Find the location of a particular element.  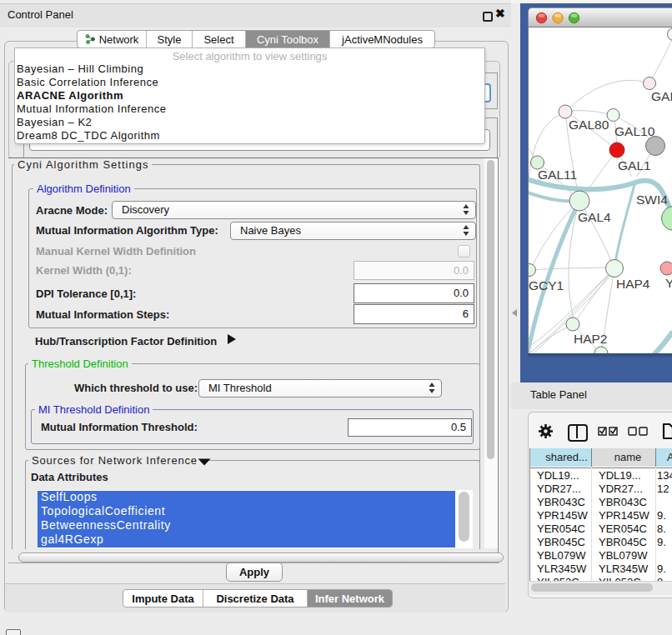

svg-text: GCY1 is located at coordinates (546, 285).